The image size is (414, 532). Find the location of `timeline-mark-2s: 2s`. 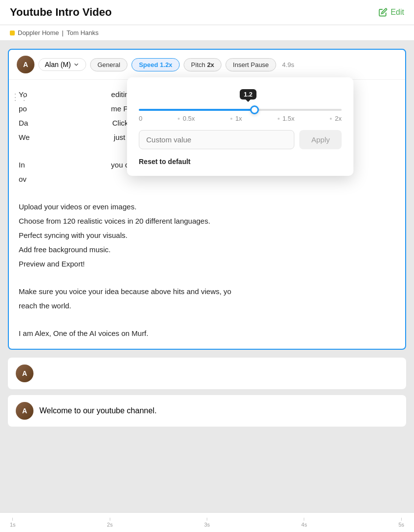

timeline-mark-2s: 2s is located at coordinates (110, 523).